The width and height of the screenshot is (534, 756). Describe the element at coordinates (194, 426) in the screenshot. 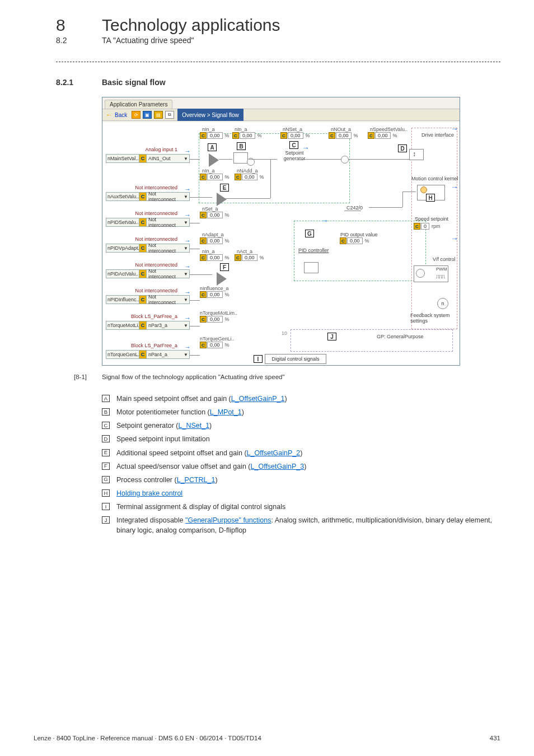

I see `link-l-nset-1: L_NSet_1` at that location.